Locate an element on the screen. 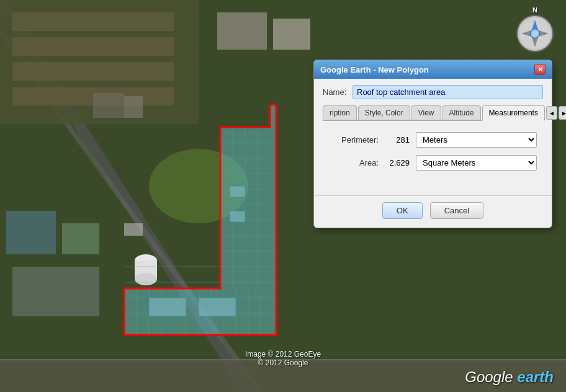 This screenshot has height=392, width=566. perimeter-unit-select: Meters Feet Kilometers Miles is located at coordinates (477, 140).